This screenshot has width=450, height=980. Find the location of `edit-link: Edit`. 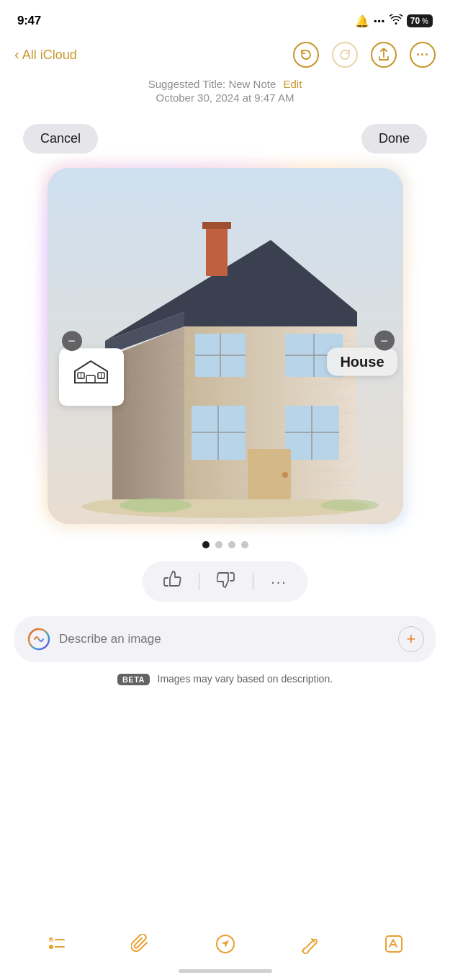

edit-link: Edit is located at coordinates (292, 84).